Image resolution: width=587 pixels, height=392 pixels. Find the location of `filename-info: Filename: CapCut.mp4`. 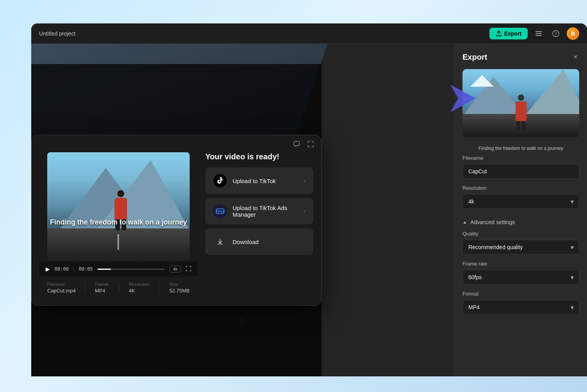

filename-info: Filename: CapCut.mp4 is located at coordinates (62, 288).